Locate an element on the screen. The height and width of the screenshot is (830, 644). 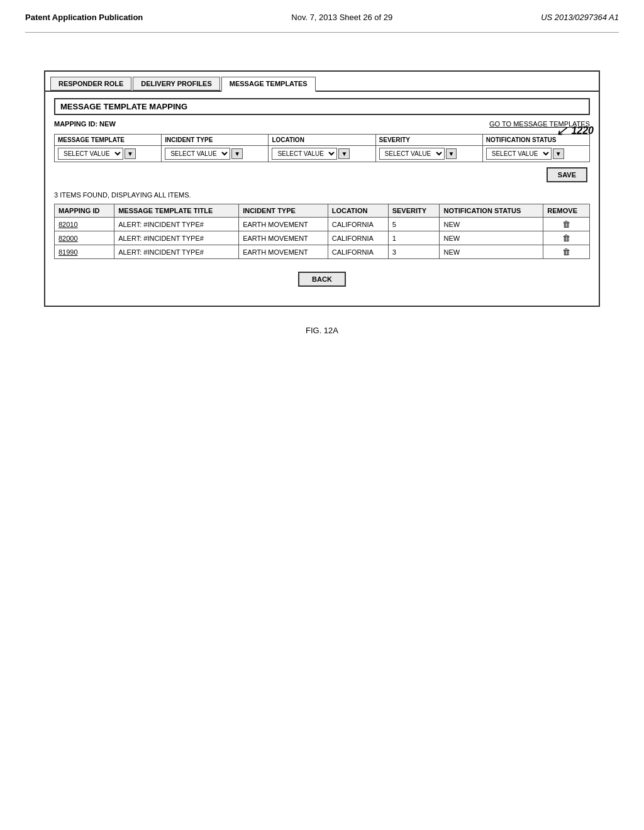
location-dropdown-arrow: ▼ is located at coordinates (344, 153).